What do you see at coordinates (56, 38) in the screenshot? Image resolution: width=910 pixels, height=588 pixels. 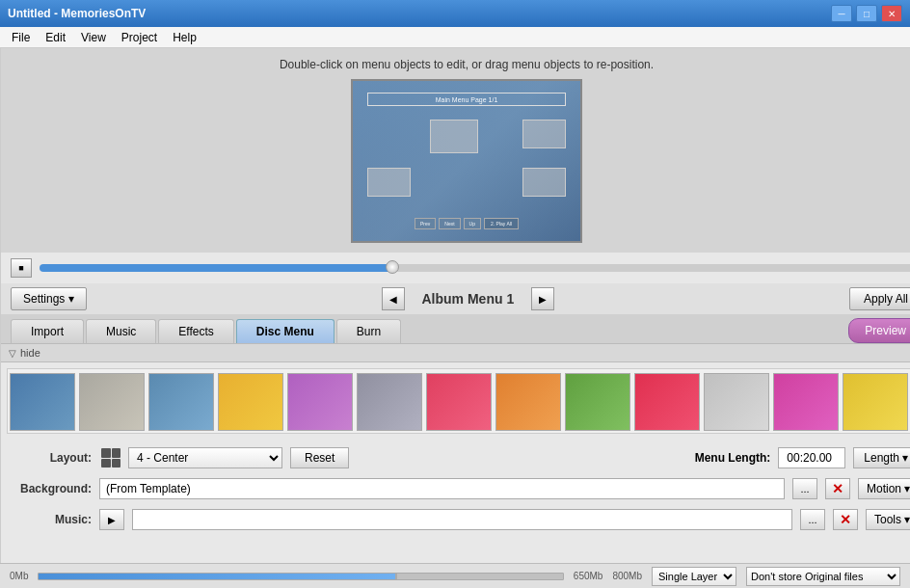 I see `menu-edit: Edit` at bounding box center [56, 38].